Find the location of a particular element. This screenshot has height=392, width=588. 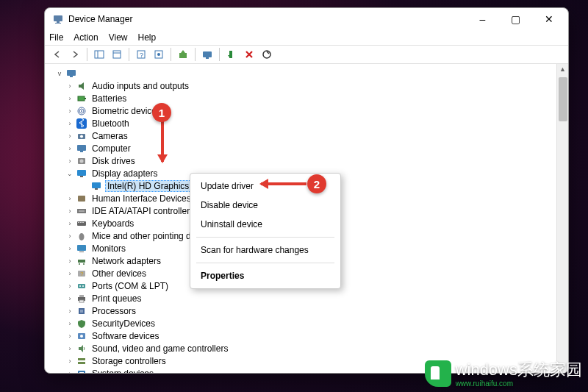

back-button is located at coordinates (57, 54).